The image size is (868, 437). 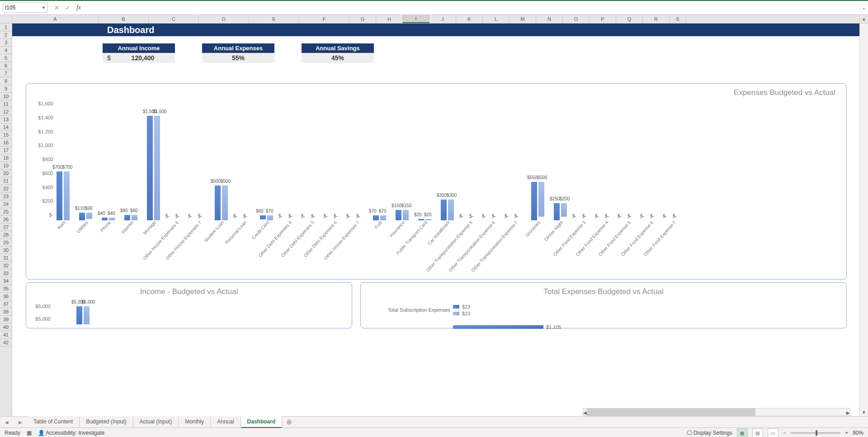 I want to click on row-8: 8, so click(x=6, y=81).